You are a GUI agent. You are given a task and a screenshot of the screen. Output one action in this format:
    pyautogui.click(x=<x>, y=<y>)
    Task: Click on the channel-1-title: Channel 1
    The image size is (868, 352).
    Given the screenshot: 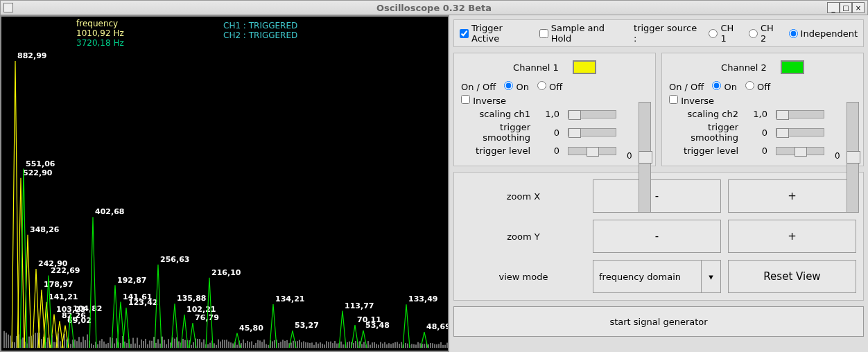 What is the action you would take?
    pyautogui.click(x=536, y=68)
    